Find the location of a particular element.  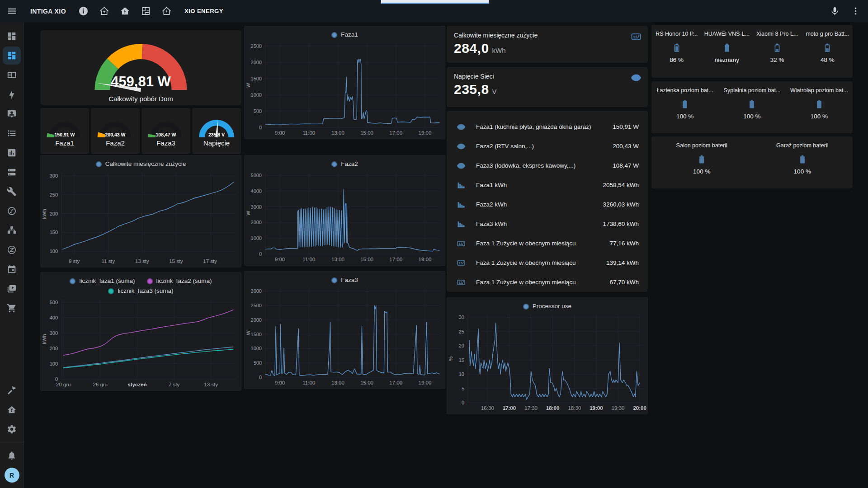

entity-row: 12Faza 1 Zużycie w obecnym miesiącu139,1… is located at coordinates (547, 263).